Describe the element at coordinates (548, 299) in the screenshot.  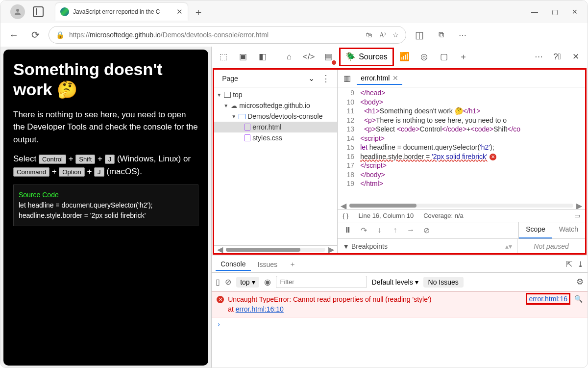
I see `error-source-link: error.html:16` at that location.